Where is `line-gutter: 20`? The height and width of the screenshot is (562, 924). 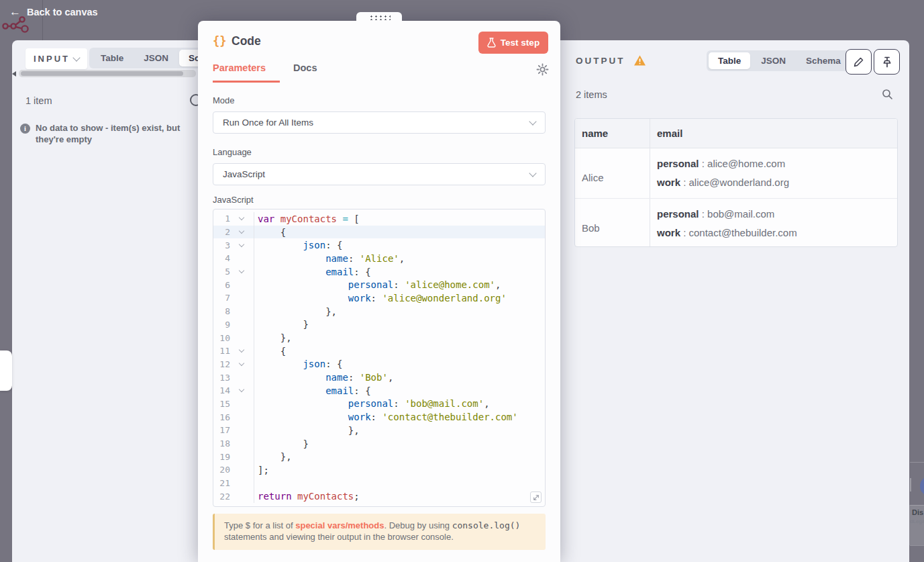
line-gutter: 20 is located at coordinates (234, 470).